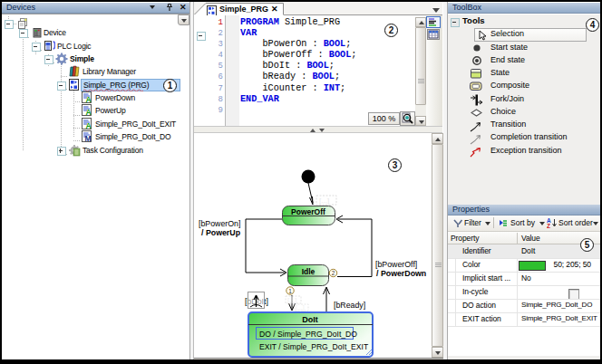 The width and height of the screenshot is (602, 364). I want to click on svg-text: DoIt, so click(310, 320).